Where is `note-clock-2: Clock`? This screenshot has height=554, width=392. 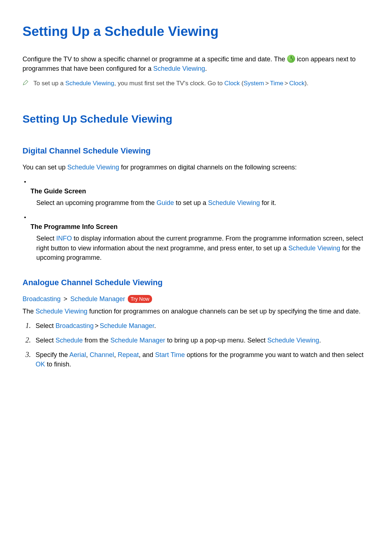 note-clock-2: Clock is located at coordinates (297, 83).